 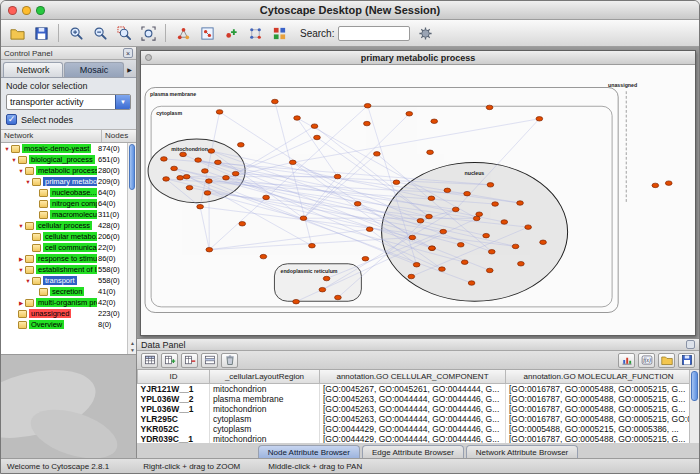 What do you see at coordinates (279, 33) in the screenshot?
I see `vizmapper-icon` at bounding box center [279, 33].